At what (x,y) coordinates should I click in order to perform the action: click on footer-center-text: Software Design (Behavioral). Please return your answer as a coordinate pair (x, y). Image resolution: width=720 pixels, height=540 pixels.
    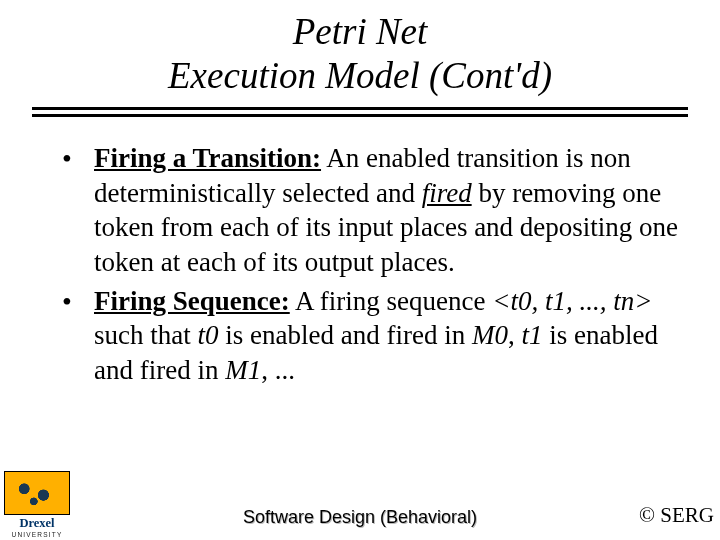
    Looking at the image, I should click on (360, 518).